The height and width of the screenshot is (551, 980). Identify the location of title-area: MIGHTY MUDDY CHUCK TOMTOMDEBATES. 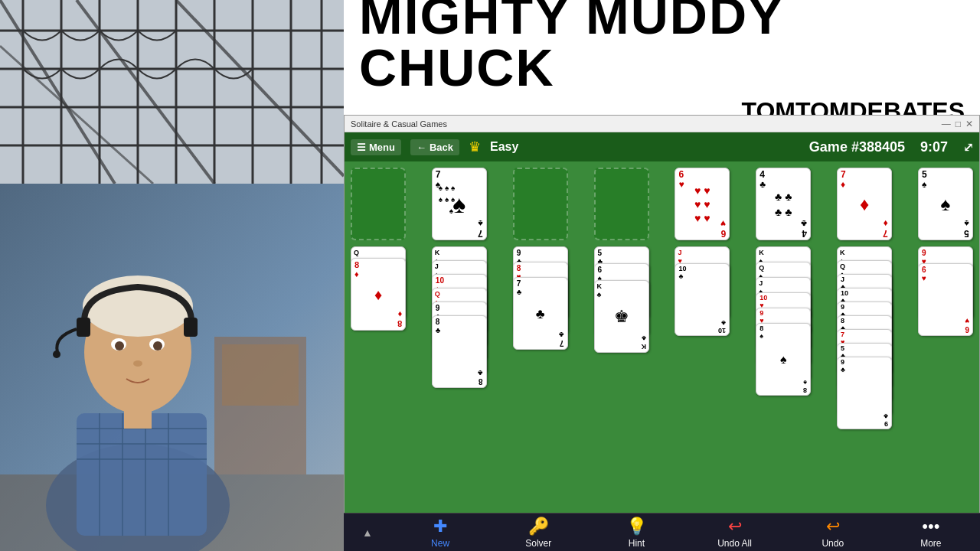
(662, 57).